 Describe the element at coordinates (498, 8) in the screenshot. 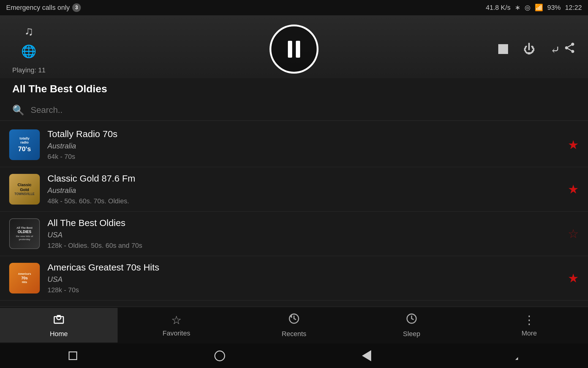

I see `network-speed: 41.8 K/s` at that location.